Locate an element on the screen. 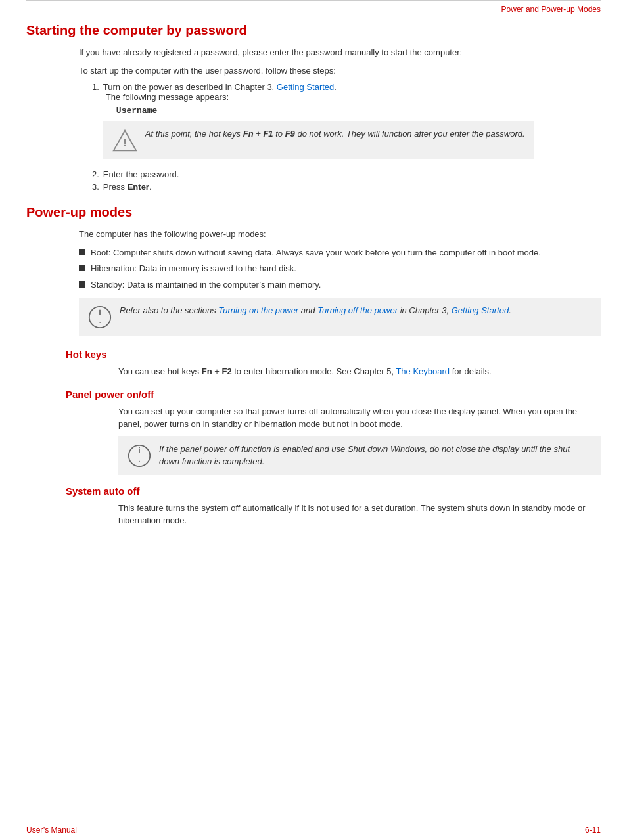 The width and height of the screenshot is (627, 840). note-box-1: ! At this point, the hot keys Fn + F1 to… is located at coordinates (319, 140).